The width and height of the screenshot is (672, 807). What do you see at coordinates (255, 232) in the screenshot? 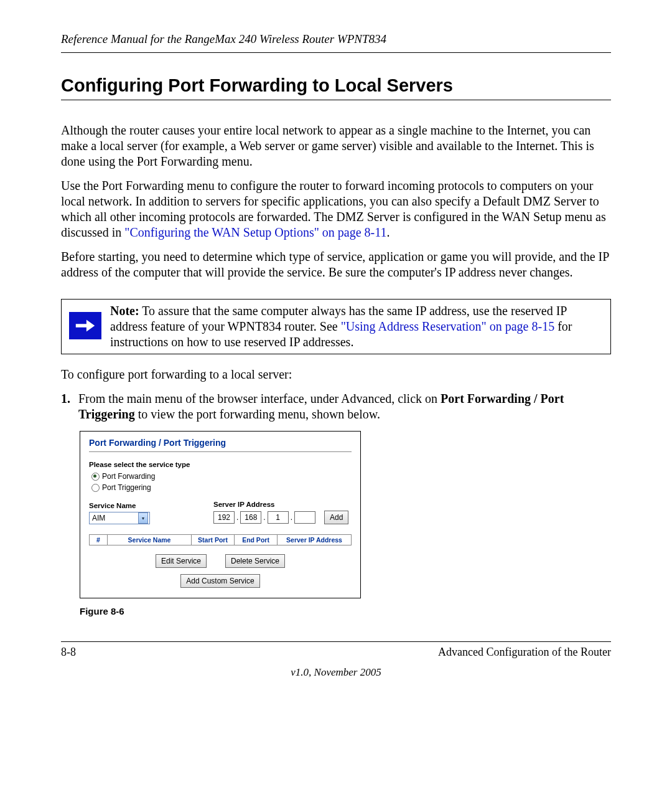
I see `wan-setup-link: "Configuring the WAN Setup Options" on p…` at bounding box center [255, 232].